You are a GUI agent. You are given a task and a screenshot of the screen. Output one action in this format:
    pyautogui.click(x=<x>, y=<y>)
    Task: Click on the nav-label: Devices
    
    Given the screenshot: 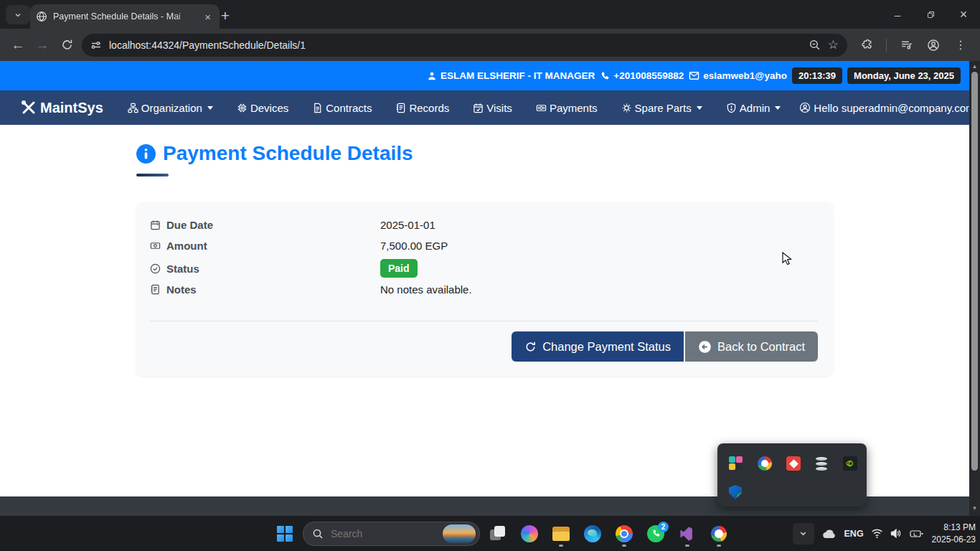 What is the action you would take?
    pyautogui.click(x=270, y=108)
    